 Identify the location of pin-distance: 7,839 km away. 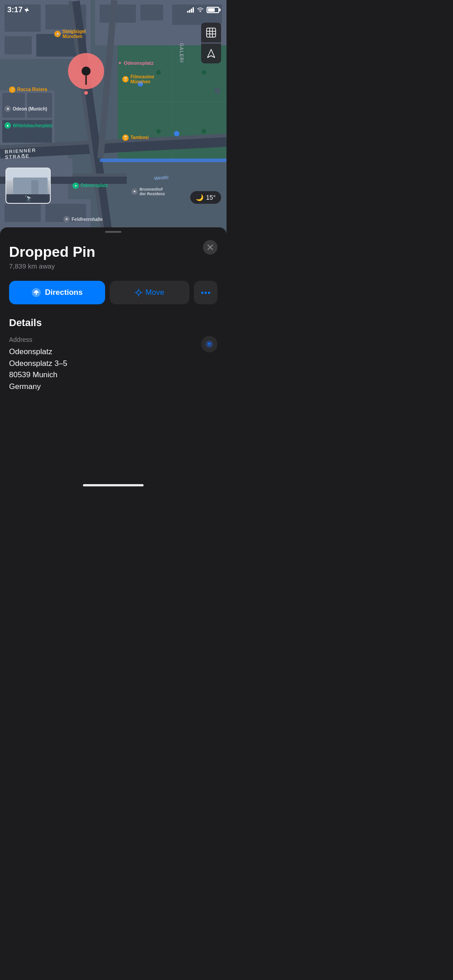
(113, 266).